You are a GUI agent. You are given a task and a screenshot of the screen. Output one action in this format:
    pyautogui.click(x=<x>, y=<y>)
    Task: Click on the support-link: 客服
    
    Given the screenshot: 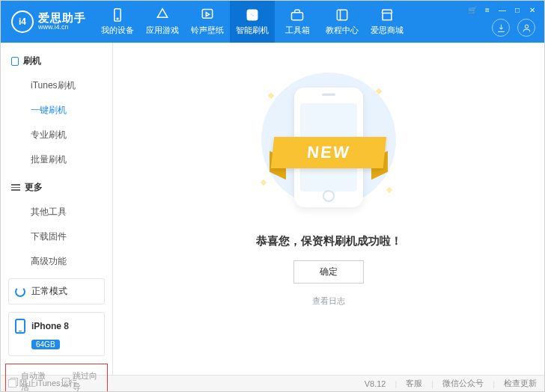 What is the action you would take?
    pyautogui.click(x=414, y=383)
    